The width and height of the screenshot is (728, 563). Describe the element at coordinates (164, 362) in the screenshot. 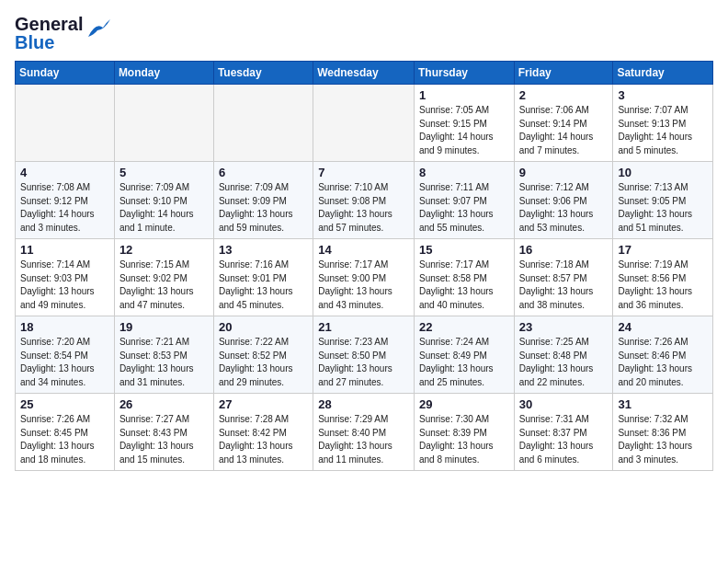

I see `day-info: Sunrise: 7:21 AM Sunset: 8:53 PM Dayligh…` at that location.